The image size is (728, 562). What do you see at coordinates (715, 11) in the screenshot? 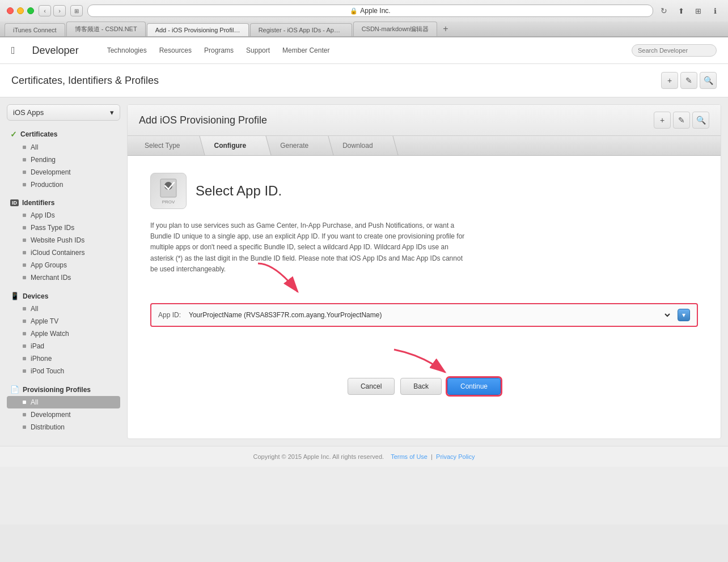
I see `info-button: ℹ` at bounding box center [715, 11].